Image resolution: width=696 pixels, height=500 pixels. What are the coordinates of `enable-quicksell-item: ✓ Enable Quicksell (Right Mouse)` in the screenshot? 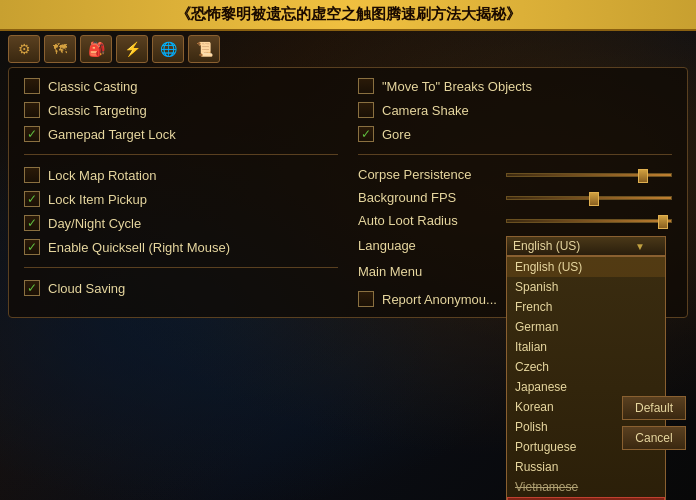 It's located at (181, 247).